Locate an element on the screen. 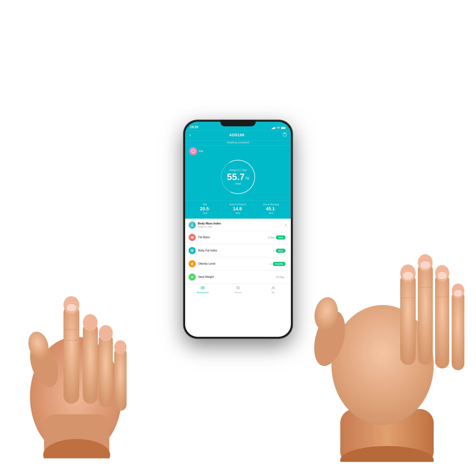 Image resolution: width=476 pixels, height=476 pixels. body-fat-index-chevron: › is located at coordinates (287, 250).